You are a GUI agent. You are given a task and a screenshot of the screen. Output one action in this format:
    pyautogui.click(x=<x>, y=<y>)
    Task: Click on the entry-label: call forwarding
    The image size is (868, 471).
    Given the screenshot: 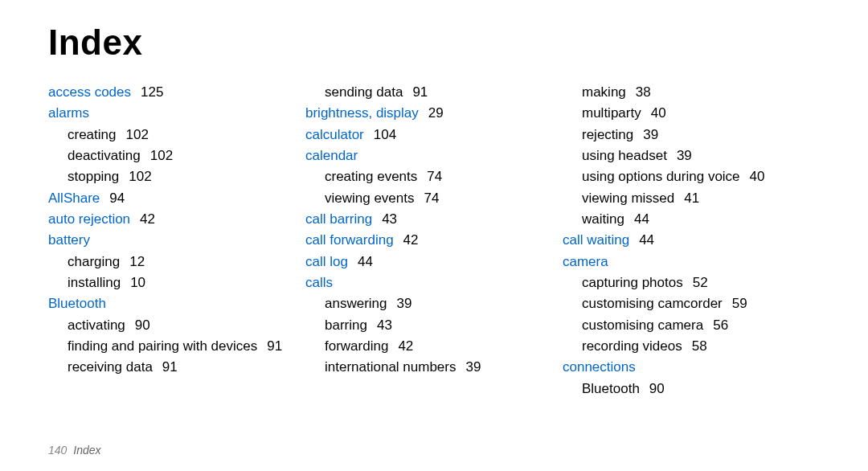 What is the action you would take?
    pyautogui.click(x=350, y=240)
    